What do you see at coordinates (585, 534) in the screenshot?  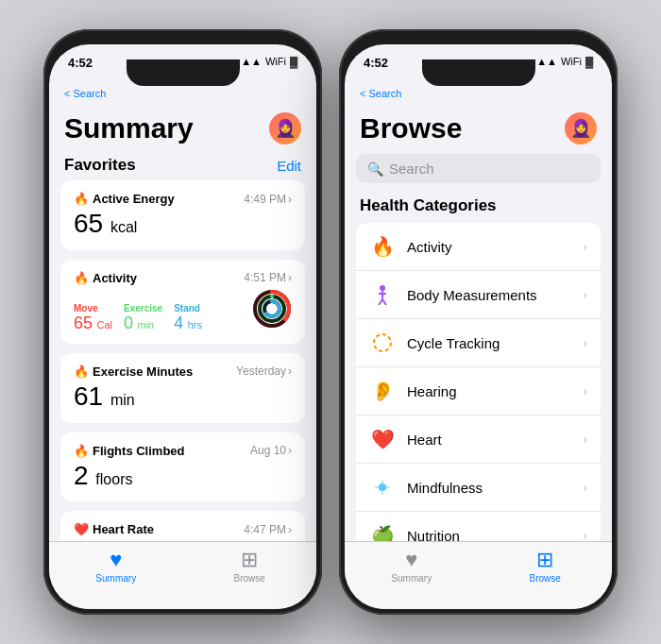 I see `nutrition-chevron: ›` at bounding box center [585, 534].